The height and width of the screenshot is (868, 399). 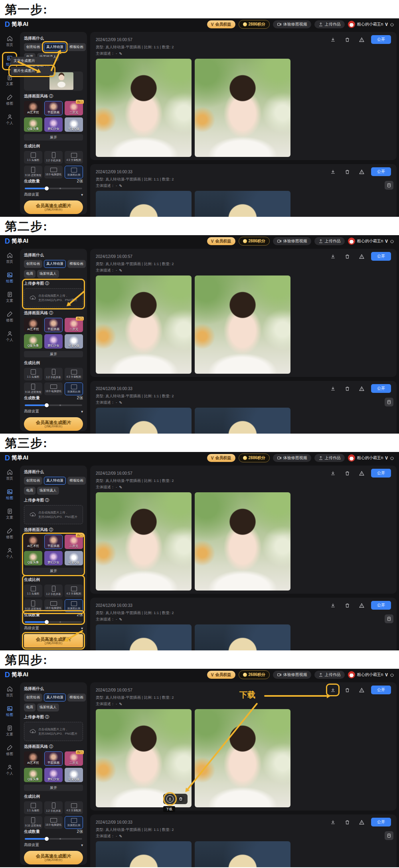 What do you see at coordinates (33, 591) in the screenshot?
I see `ratio-tile-0: 1:1 头像图` at bounding box center [33, 591].